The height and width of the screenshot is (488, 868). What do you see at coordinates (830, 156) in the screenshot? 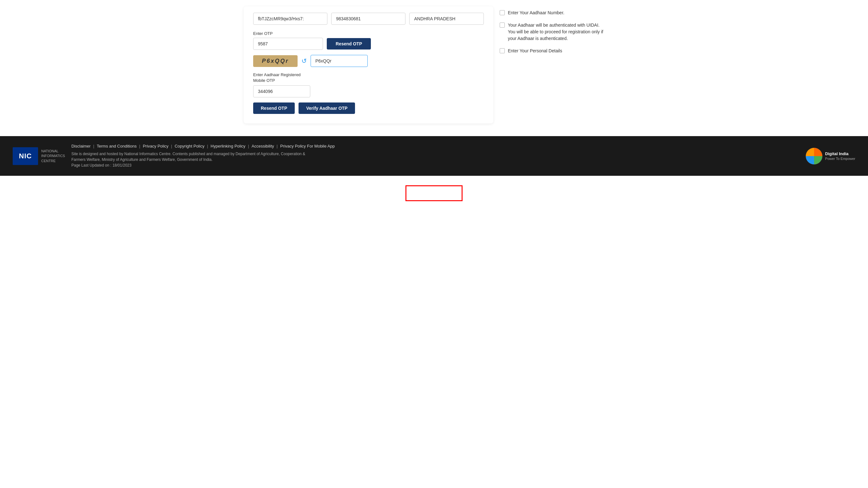
I see `digital-india-section: Digital India Power To Empower` at bounding box center [830, 156].